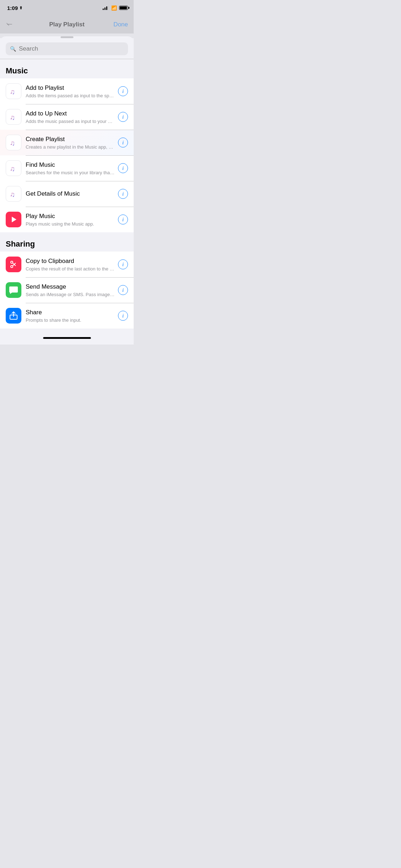 The height and width of the screenshot is (868, 401). Describe the element at coordinates (67, 25) in the screenshot. I see `behind-sheet-header: Play Playlist Done` at that location.